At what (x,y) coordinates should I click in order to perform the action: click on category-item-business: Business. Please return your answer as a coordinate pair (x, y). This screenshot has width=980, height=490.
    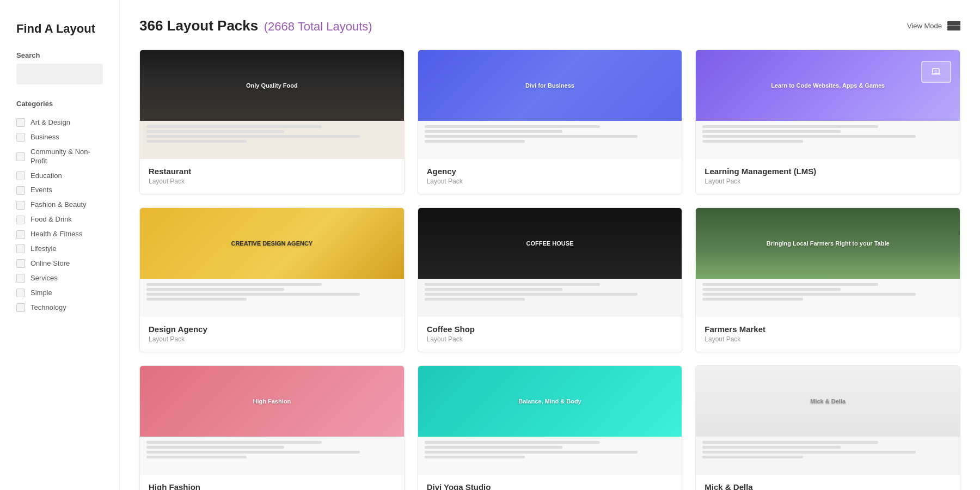
    Looking at the image, I should click on (60, 137).